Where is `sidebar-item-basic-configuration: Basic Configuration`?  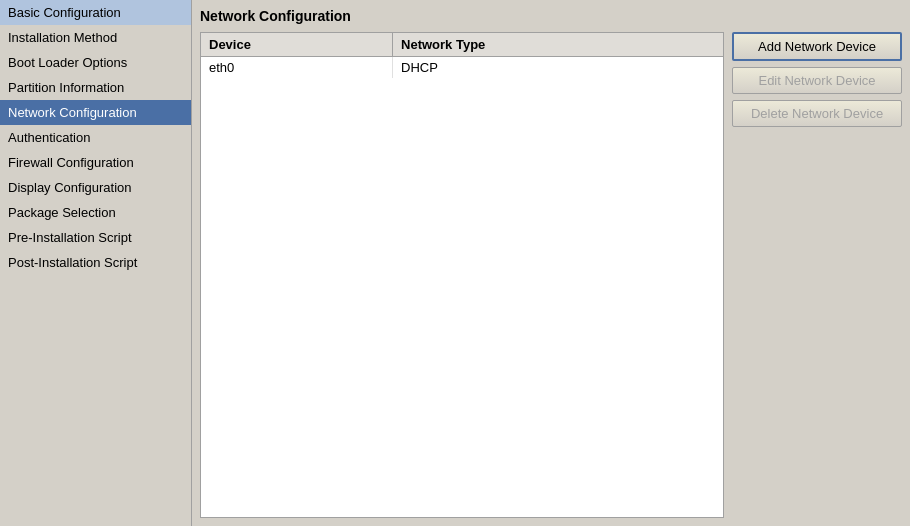
sidebar-item-basic-configuration: Basic Configuration is located at coordinates (96, 12).